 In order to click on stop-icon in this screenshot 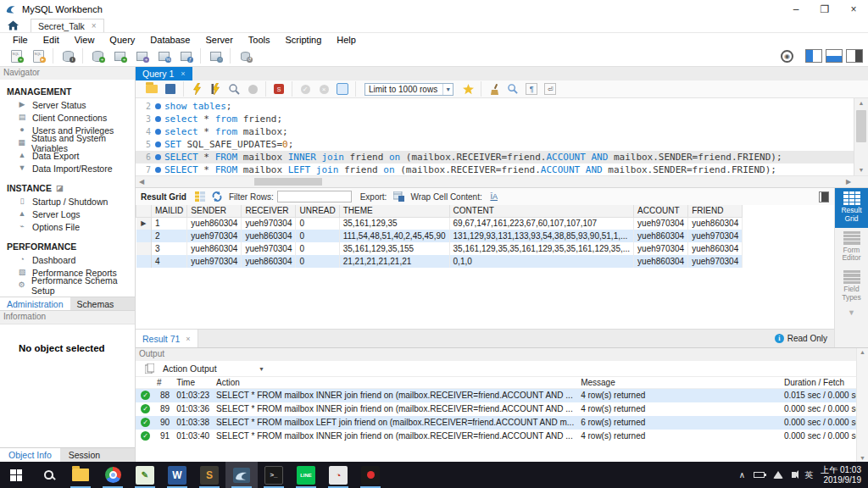, I will do `click(253, 90)`.